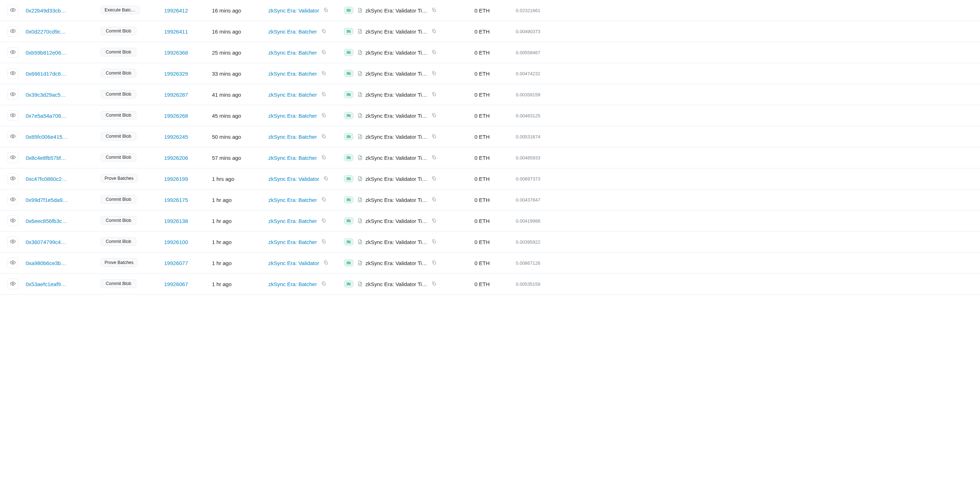 Image resolution: width=980 pixels, height=488 pixels. Describe the element at coordinates (176, 284) in the screenshot. I see `block-link: 19926067` at that location.